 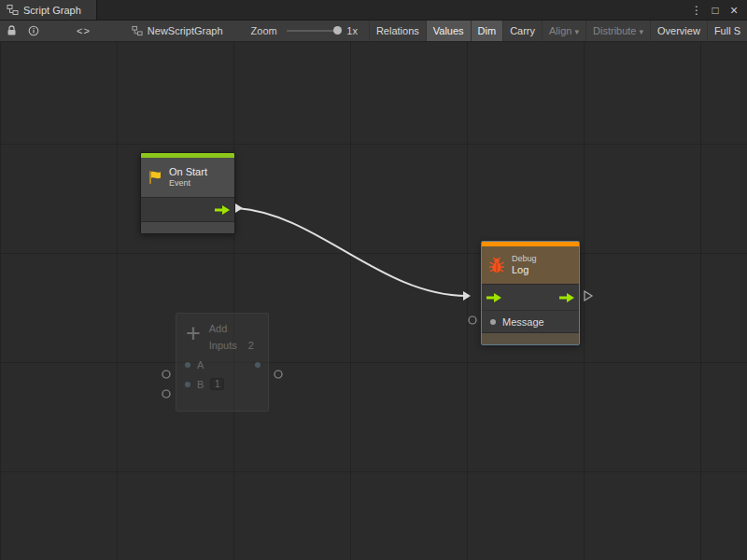 I want to click on zoom-label: Zoom, so click(x=264, y=31).